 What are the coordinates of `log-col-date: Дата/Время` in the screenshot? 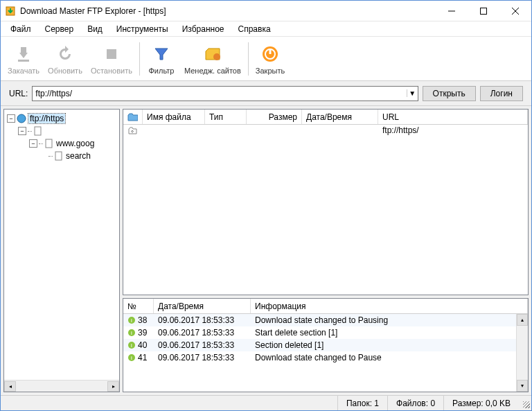 It's located at (202, 306).